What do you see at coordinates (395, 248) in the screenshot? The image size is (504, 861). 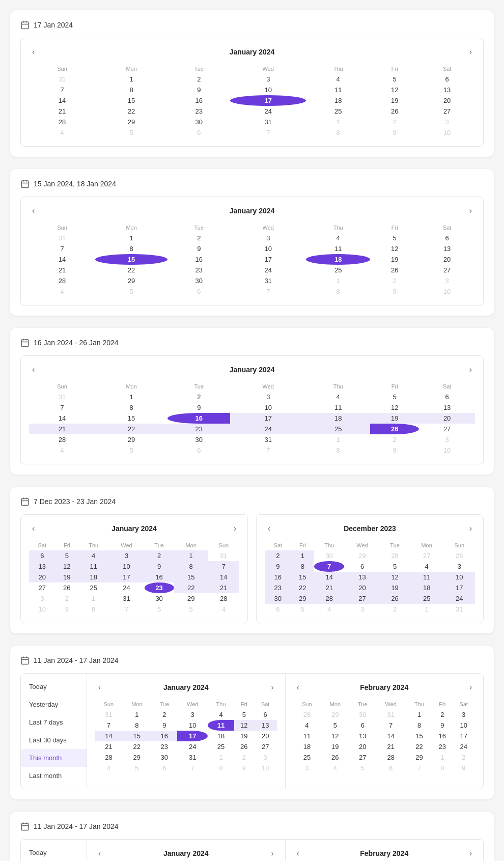 I see `calendar-day: 12` at bounding box center [395, 248].